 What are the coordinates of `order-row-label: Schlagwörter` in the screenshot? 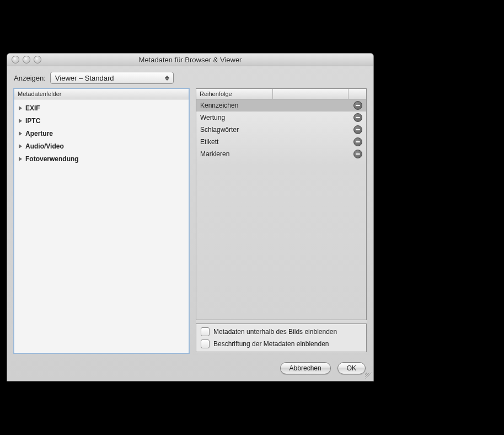 It's located at (219, 130).